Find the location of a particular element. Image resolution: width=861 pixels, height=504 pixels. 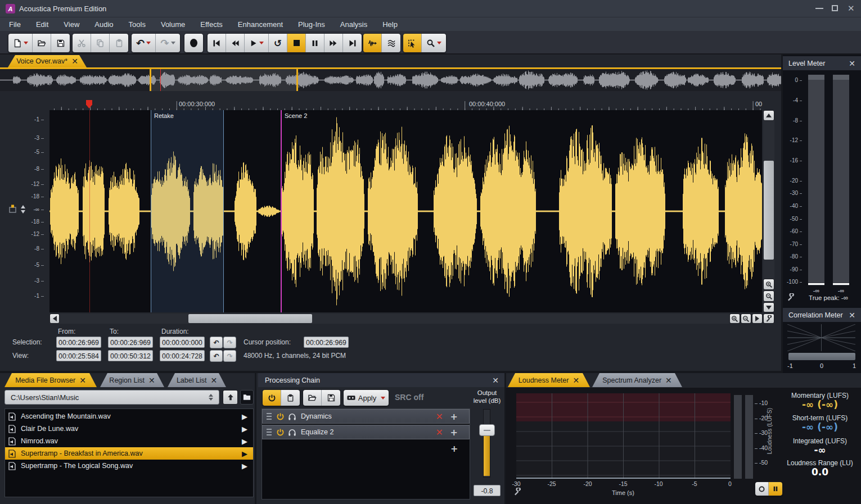

level-scale-label: -50 is located at coordinates (794, 219).